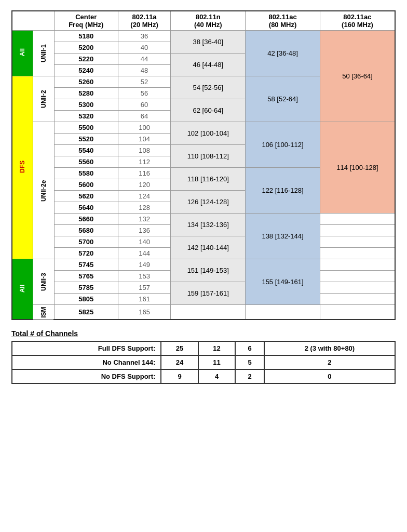  What do you see at coordinates (357, 168) in the screenshot?
I see `ch160-114: 114 [100-128]` at bounding box center [357, 168].